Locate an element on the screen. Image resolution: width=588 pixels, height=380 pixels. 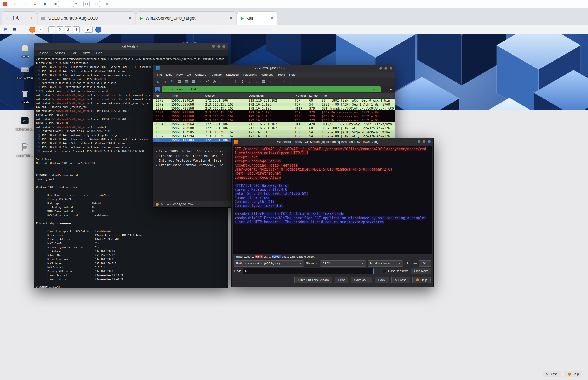
terminal-titlebar: kali@kali: ~ is located at coordinates (131, 46).